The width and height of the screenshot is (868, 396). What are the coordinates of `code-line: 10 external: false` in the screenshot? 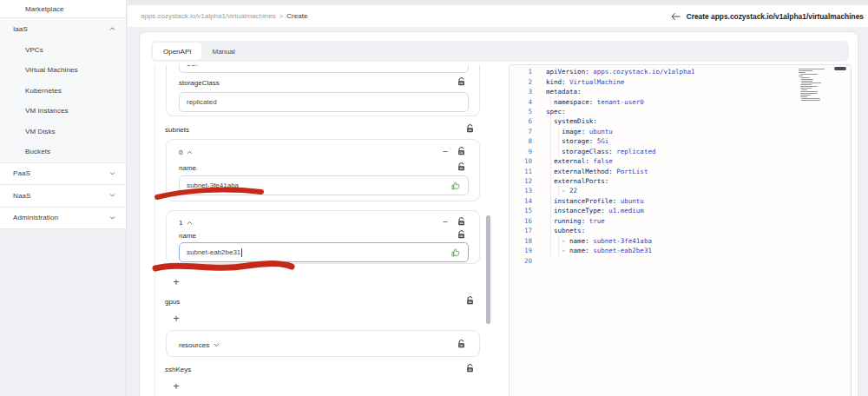 It's located at (681, 162).